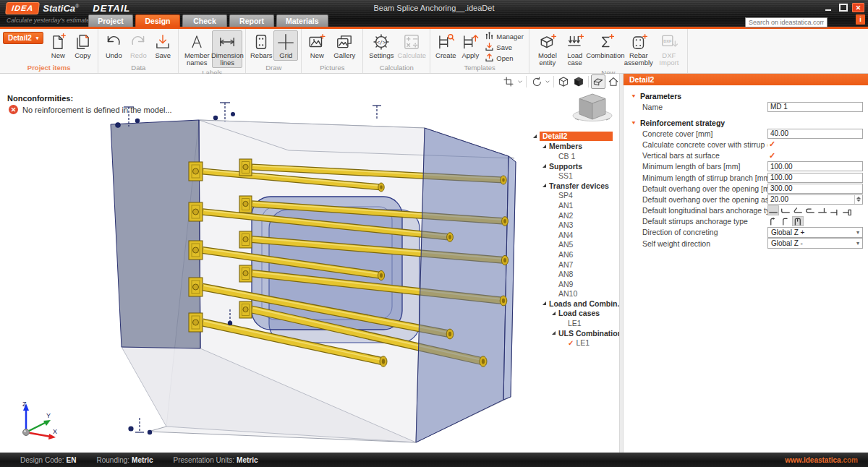 This screenshot has width=868, height=467. I want to click on tree-item-transfer-devices: Transfer devices, so click(572, 186).